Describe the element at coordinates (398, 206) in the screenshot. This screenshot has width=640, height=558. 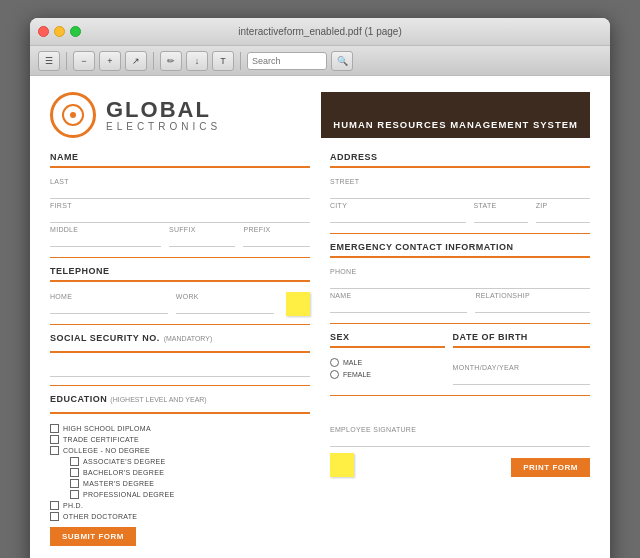
I see `city-label: CITY` at that location.